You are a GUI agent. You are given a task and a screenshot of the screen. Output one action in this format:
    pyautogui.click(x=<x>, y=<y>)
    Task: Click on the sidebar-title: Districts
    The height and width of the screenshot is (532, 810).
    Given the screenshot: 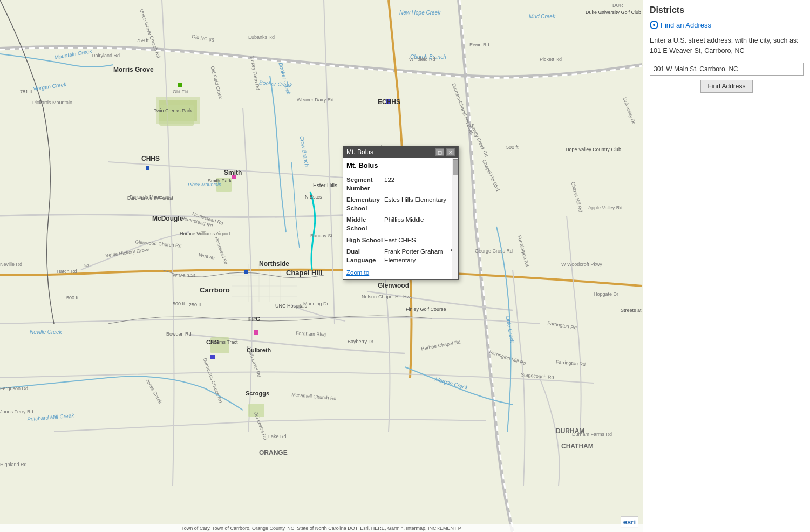 What is the action you would take?
    pyautogui.click(x=726, y=10)
    